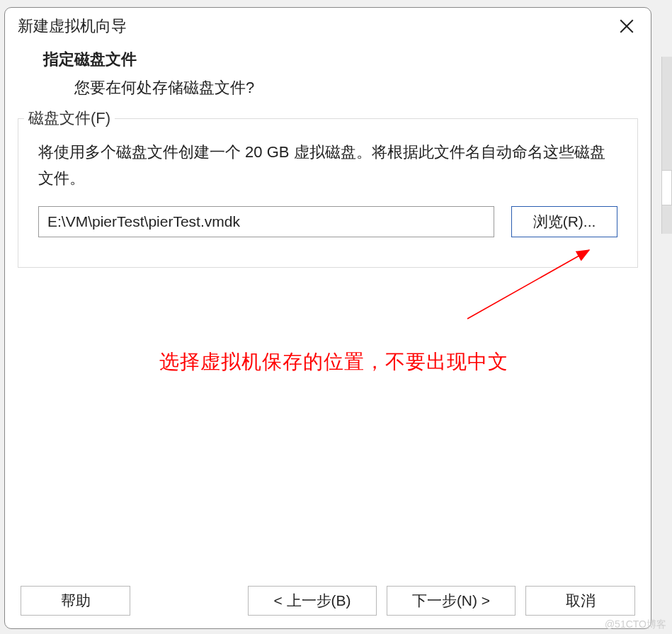  Describe the element at coordinates (328, 603) in the screenshot. I see `footer-button-row: 帮助 < 上一步(B) 下一步(N) > 取消` at that location.